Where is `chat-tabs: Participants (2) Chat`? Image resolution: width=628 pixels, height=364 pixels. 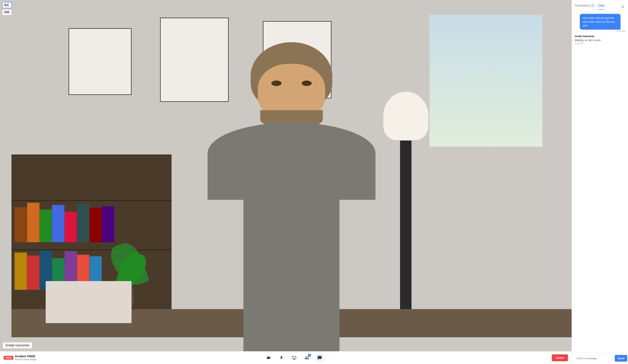 chat-tabs: Participants (2) Chat is located at coordinates (590, 7).